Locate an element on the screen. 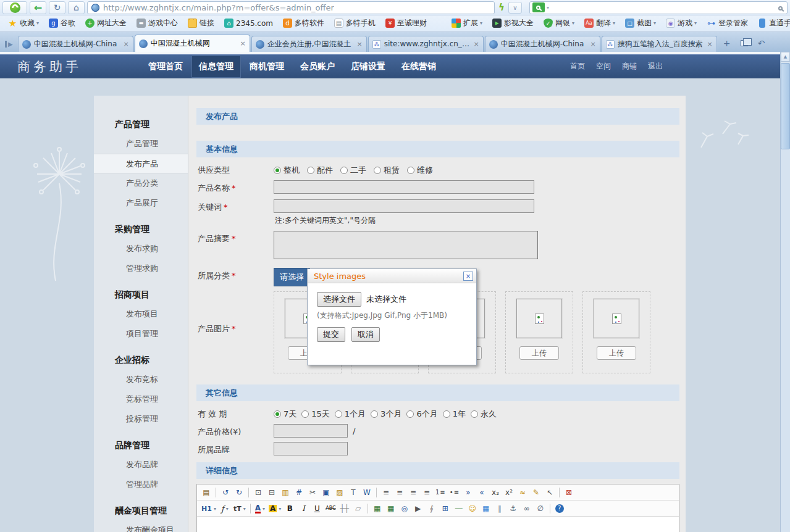  insert-images-icon: ▦▾ is located at coordinates (391, 509).